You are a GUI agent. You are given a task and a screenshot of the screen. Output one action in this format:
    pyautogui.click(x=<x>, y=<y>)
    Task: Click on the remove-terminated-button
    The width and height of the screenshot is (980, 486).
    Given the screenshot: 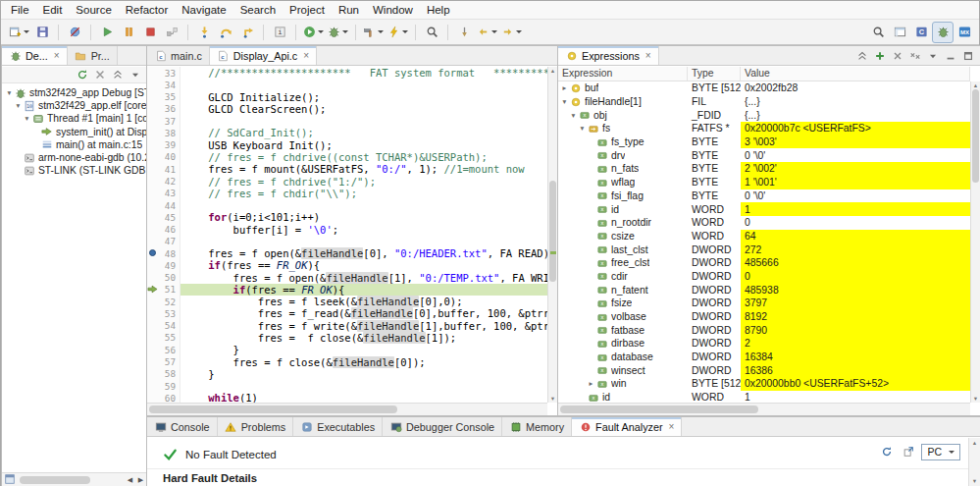 What is the action you would take?
    pyautogui.click(x=100, y=75)
    